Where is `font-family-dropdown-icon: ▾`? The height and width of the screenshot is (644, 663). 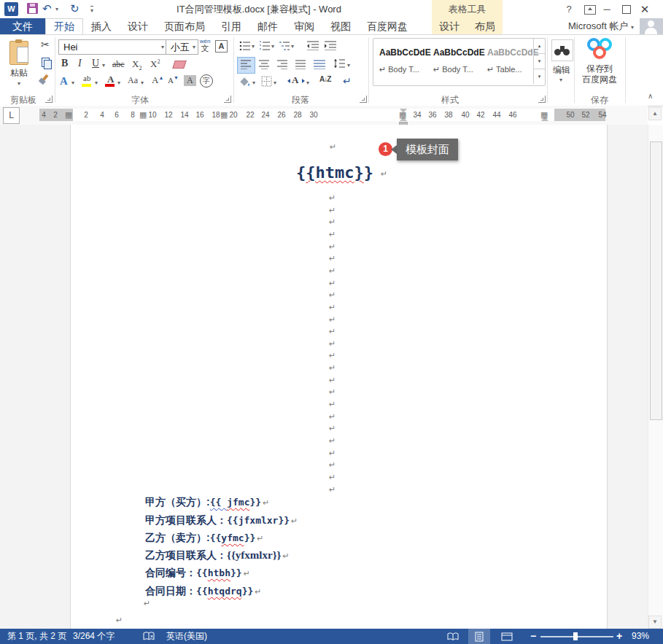
font-family-dropdown-icon: ▾ is located at coordinates (163, 47).